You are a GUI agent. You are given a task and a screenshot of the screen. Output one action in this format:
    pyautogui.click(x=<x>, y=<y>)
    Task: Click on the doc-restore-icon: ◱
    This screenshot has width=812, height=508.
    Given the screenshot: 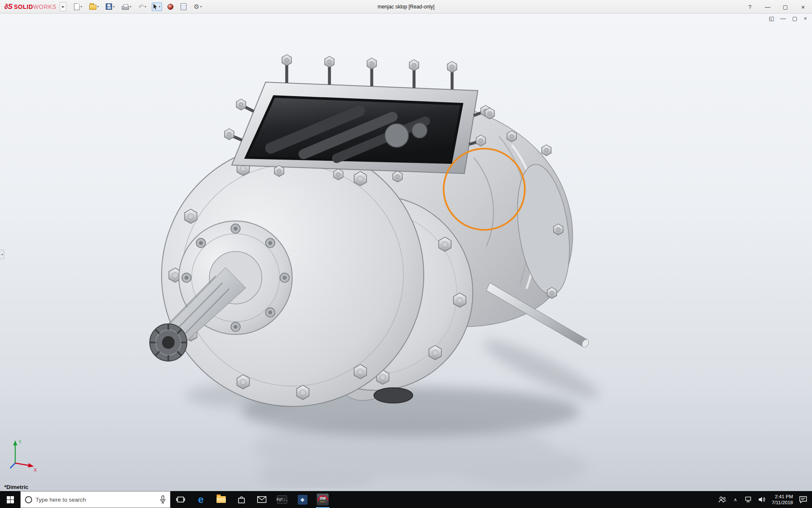 What is the action you would take?
    pyautogui.click(x=771, y=19)
    